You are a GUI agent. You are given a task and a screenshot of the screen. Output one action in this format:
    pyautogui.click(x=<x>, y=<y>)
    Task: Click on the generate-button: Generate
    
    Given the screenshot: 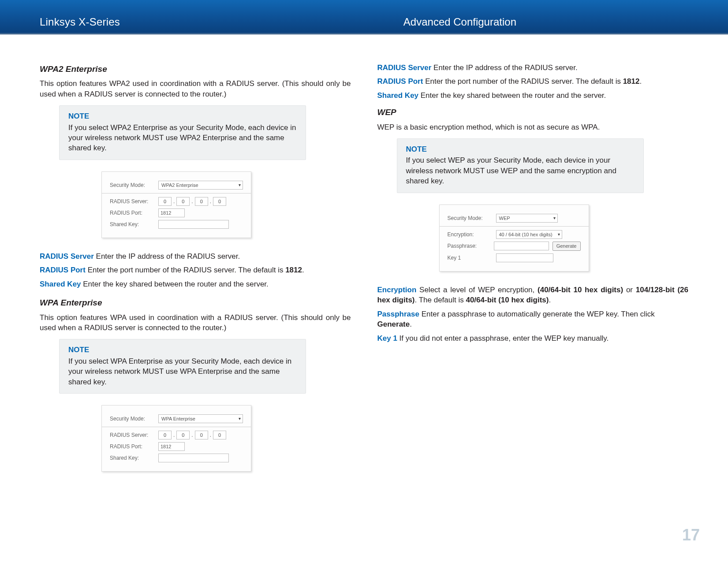 What is the action you would take?
    pyautogui.click(x=567, y=246)
    